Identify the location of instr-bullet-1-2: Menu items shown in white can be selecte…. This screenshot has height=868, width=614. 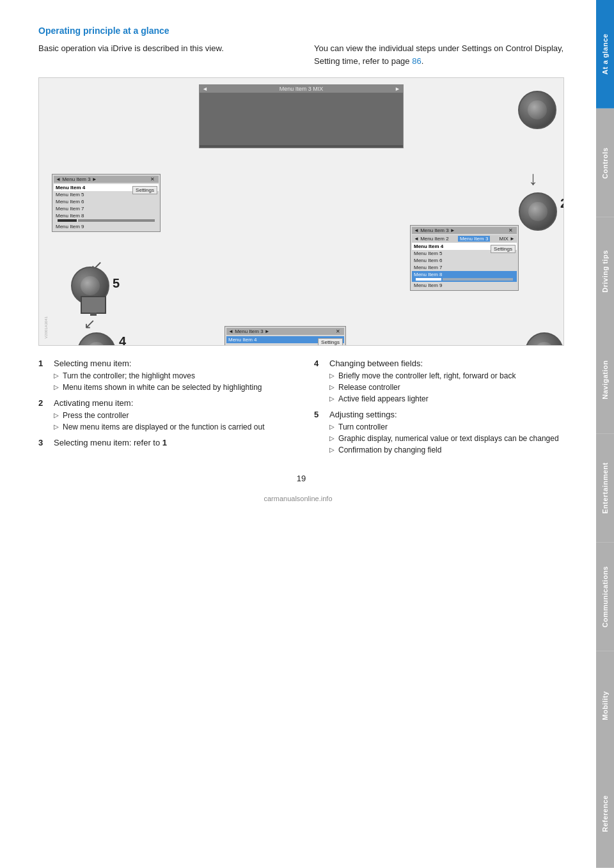
(171, 387).